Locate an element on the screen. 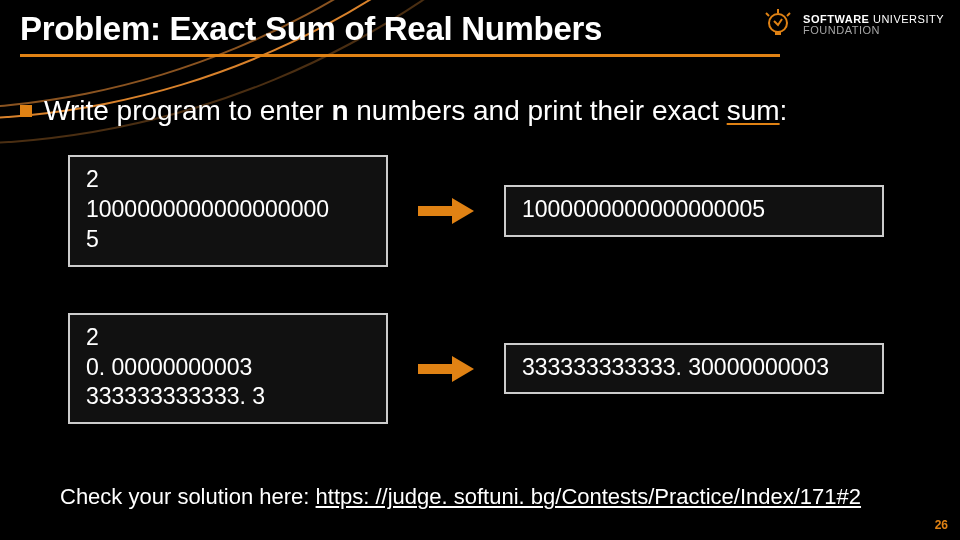 This screenshot has width=960, height=540. brand-line2: FOUNDATION is located at coordinates (874, 30).